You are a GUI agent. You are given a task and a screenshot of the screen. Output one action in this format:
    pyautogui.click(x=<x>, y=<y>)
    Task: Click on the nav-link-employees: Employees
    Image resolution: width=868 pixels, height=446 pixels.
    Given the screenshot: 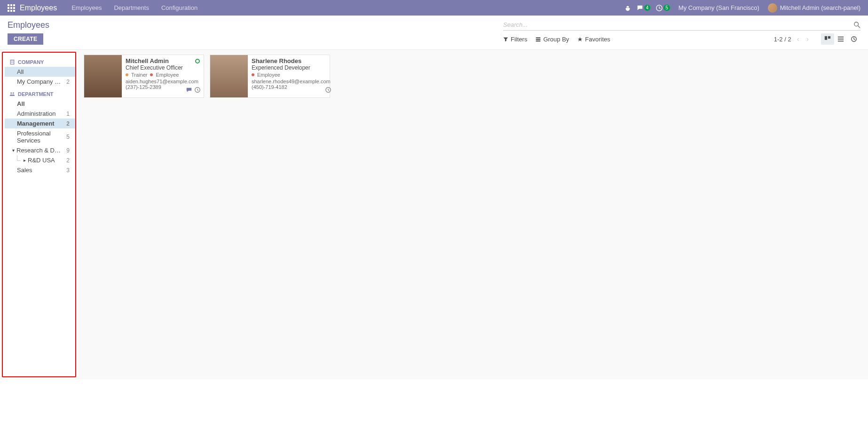 What is the action you would take?
    pyautogui.click(x=87, y=8)
    